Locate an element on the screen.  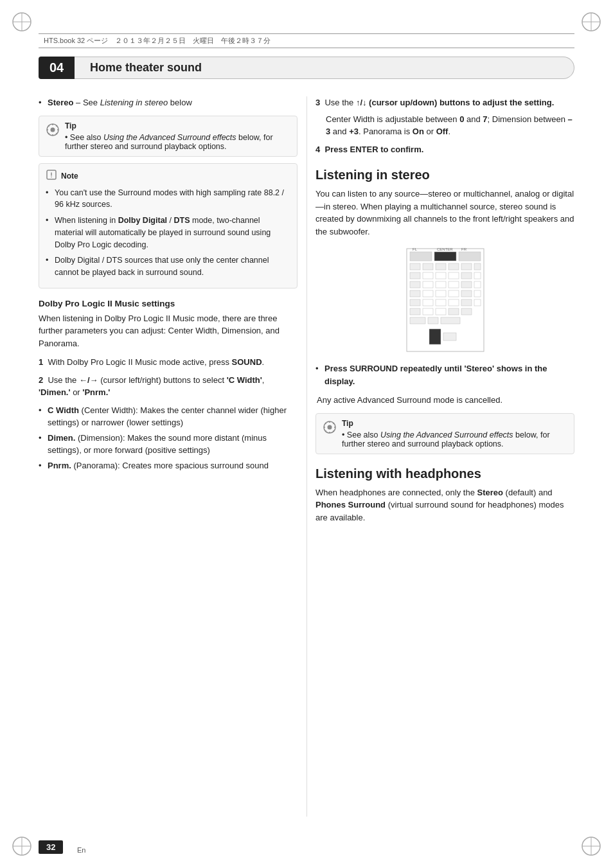
top-bar: HTS.book 32 ページ ２０１３年２月２５日 火曜日 午後２時３７分 is located at coordinates (306, 41).